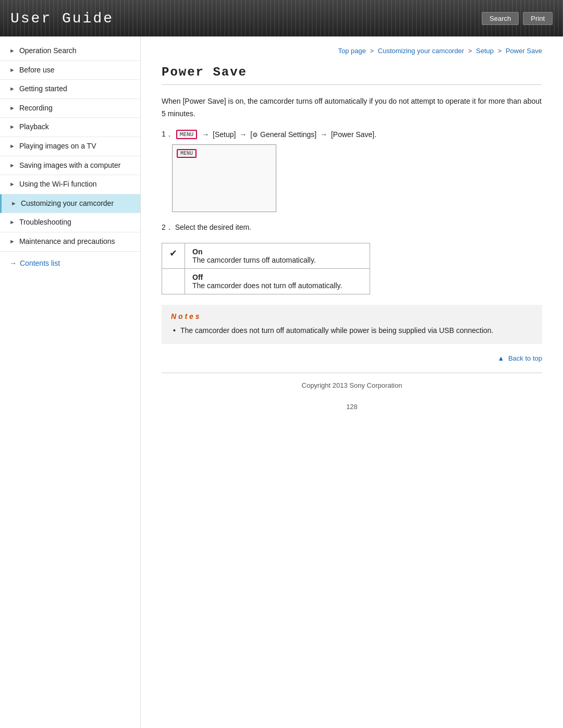 The height and width of the screenshot is (728, 563). What do you see at coordinates (40, 263) in the screenshot?
I see `contents-link-label: Contents list` at bounding box center [40, 263].